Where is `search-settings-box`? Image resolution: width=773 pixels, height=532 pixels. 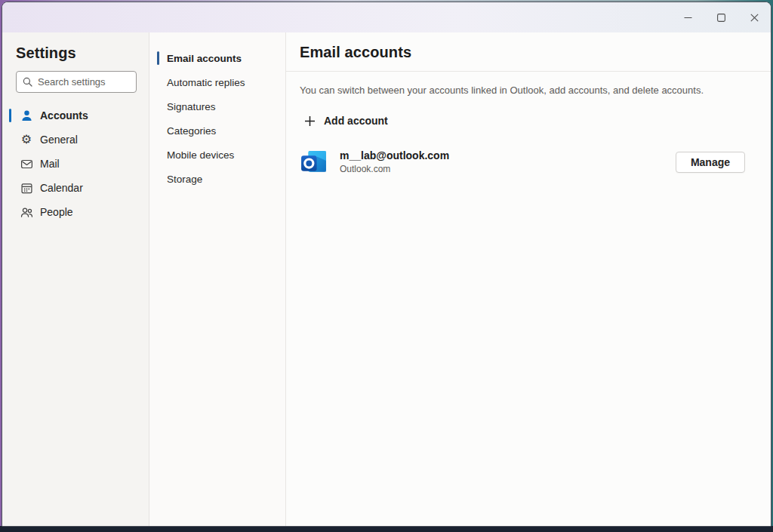 search-settings-box is located at coordinates (76, 81).